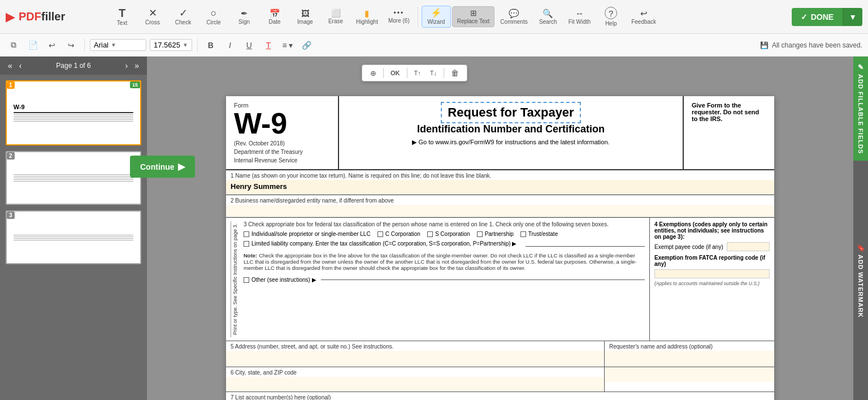 The height and width of the screenshot is (400, 868). Describe the element at coordinates (580, 17) in the screenshot. I see `tool-fit-width: ↔ Fit Width` at that location.